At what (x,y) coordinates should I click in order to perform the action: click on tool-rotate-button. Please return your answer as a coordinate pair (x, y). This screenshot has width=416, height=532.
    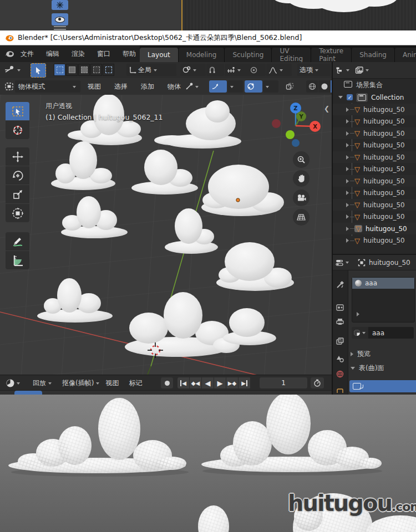
    Looking at the image, I should click on (18, 175).